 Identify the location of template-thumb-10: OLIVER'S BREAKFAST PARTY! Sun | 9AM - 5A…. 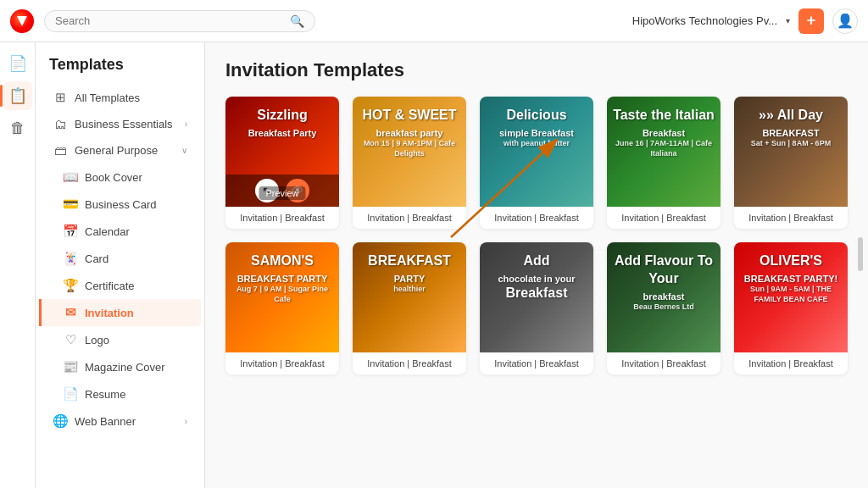
(791, 297).